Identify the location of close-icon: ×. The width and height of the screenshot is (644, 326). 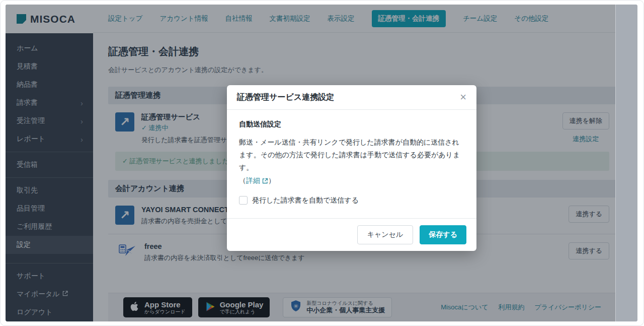
(463, 97).